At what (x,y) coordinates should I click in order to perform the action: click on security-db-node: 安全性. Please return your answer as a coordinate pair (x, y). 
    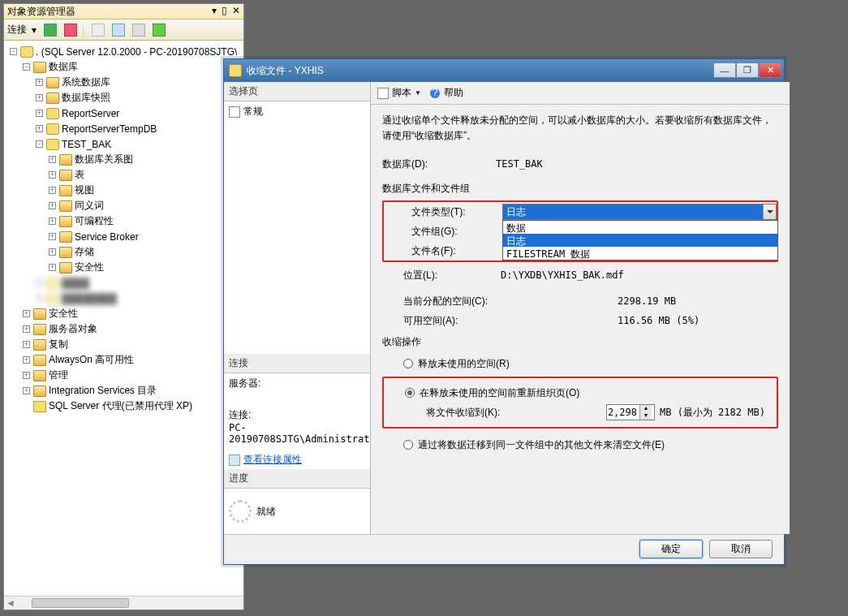
    Looking at the image, I should click on (89, 268).